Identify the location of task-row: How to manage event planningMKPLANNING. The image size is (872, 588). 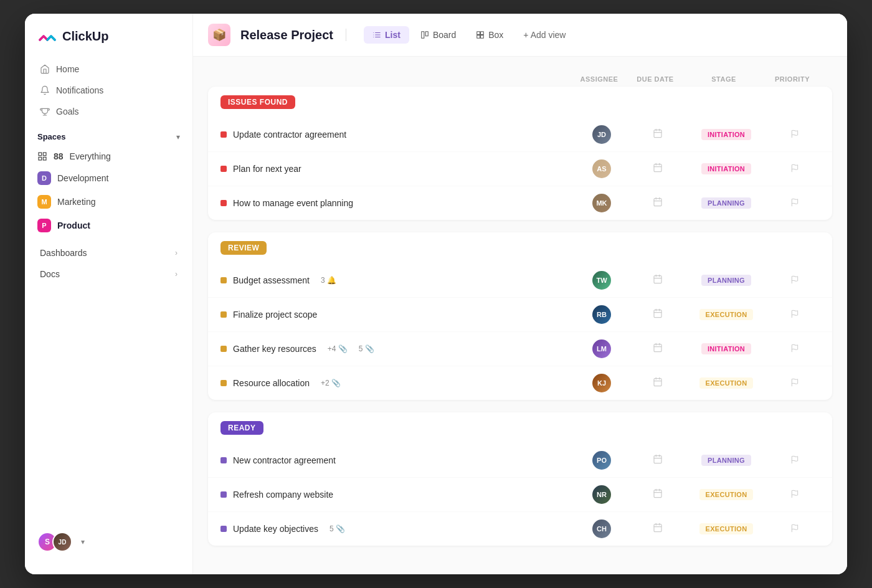
(520, 203).